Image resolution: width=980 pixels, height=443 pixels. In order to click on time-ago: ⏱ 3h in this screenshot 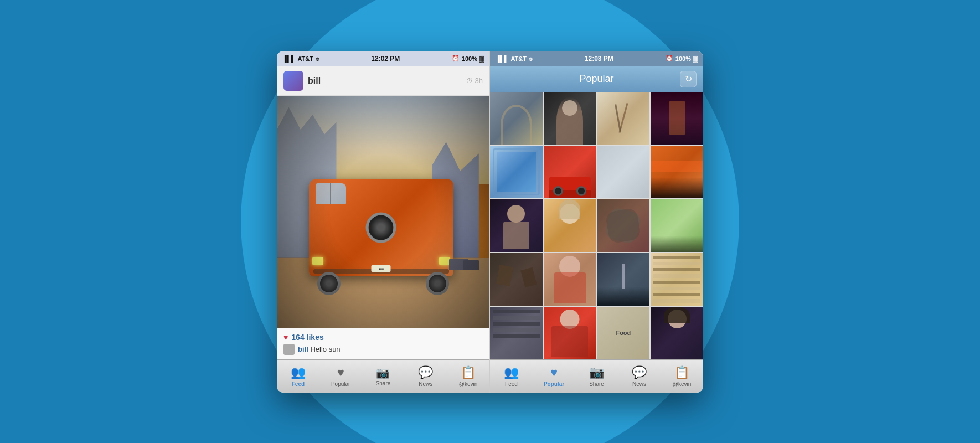, I will do `click(474, 81)`.